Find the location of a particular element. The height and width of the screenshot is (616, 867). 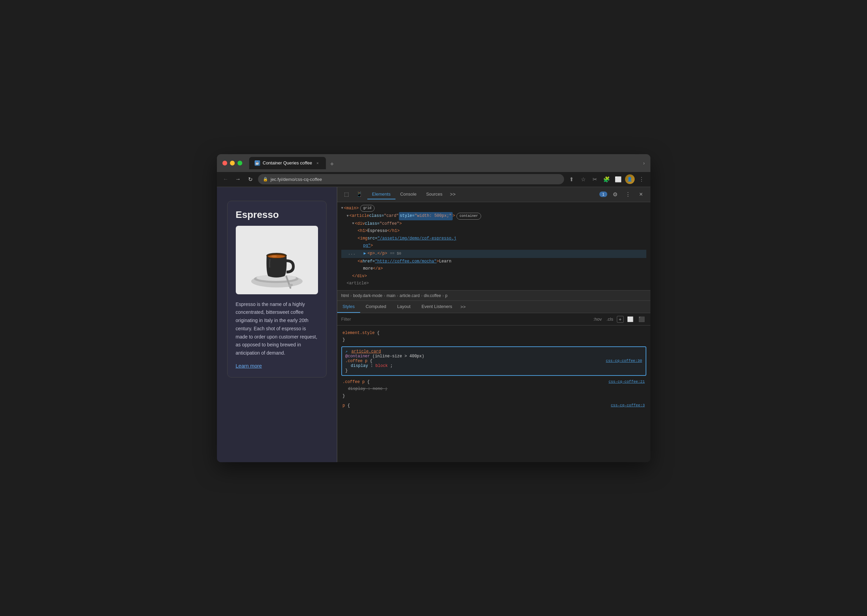

reload-button: ↻ is located at coordinates (250, 179).